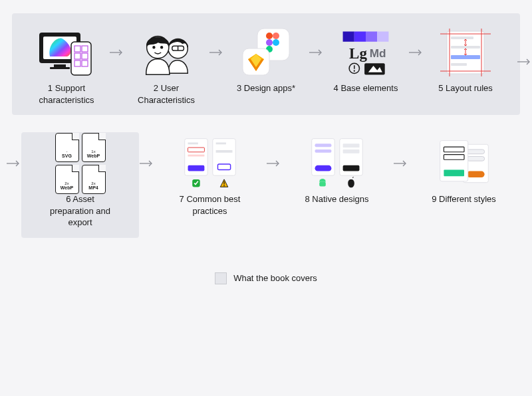 Image resolution: width=532 pixels, height=396 pixels. I want to click on step-label: 1 Support characteristics, so click(66, 94).